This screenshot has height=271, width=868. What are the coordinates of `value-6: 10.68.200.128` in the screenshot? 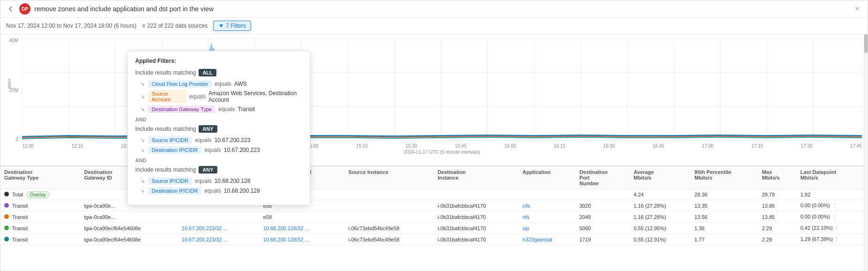 It's located at (233, 181).